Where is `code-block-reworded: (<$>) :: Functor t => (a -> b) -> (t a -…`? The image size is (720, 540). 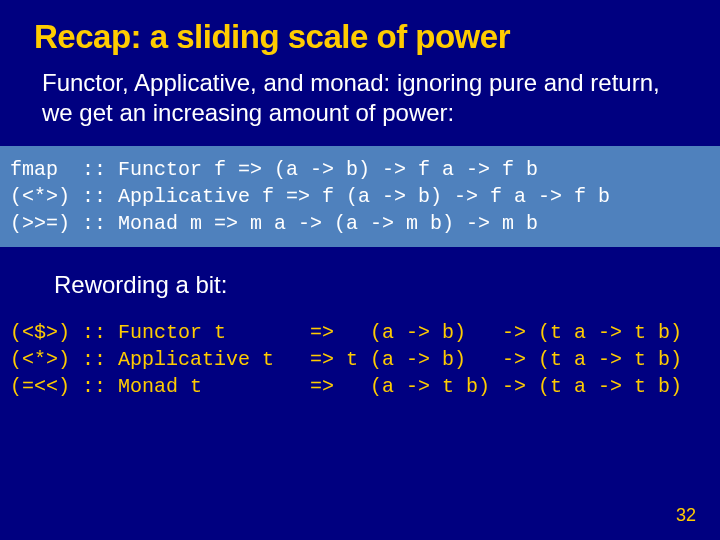
code-block-reworded: (<$>) :: Functor t => (a -> b) -> (t a -… is located at coordinates (348, 360).